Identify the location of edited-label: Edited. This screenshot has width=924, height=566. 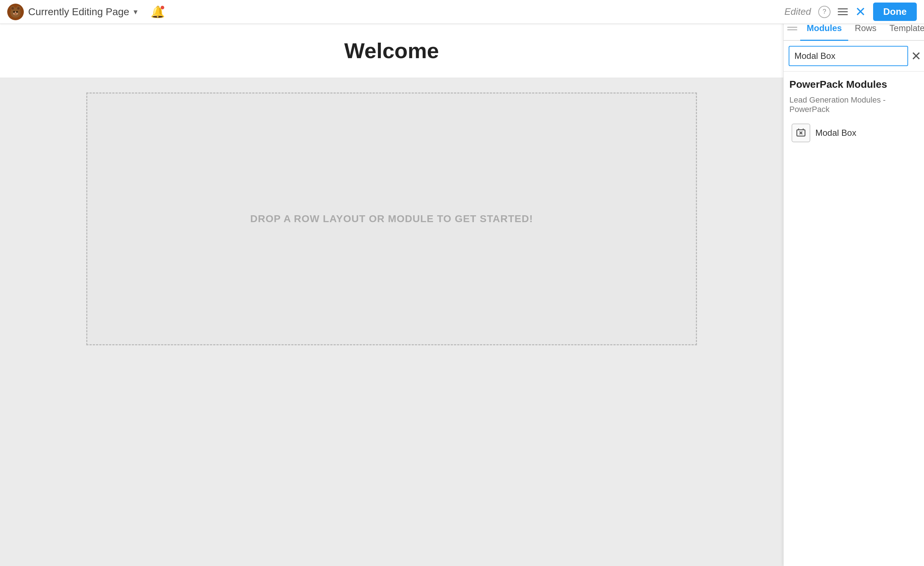
(798, 12).